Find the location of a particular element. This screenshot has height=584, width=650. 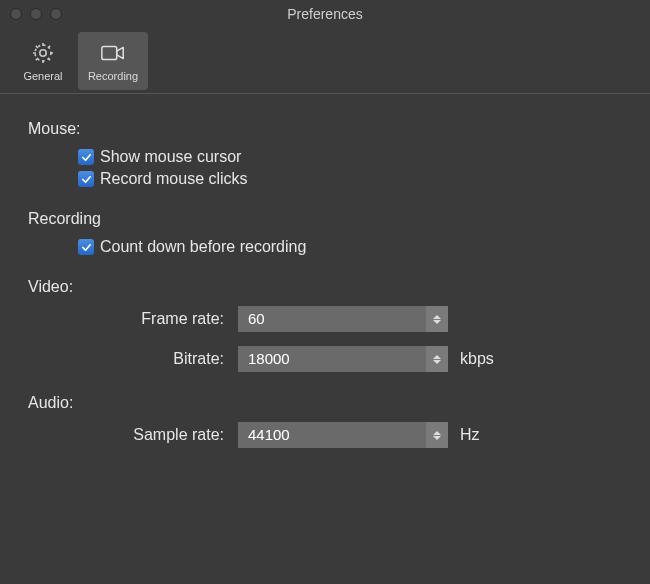

checkbox-show-cursor-row: Show mouse cursor is located at coordinates (350, 157).